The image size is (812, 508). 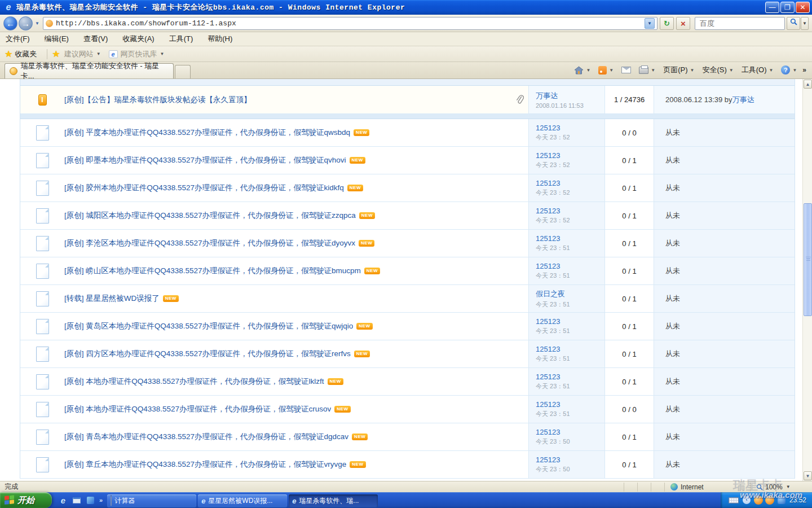 What do you see at coordinates (242, 501) in the screenshot?
I see `taskbar-button: e星星居然被WD误报...` at bounding box center [242, 501].